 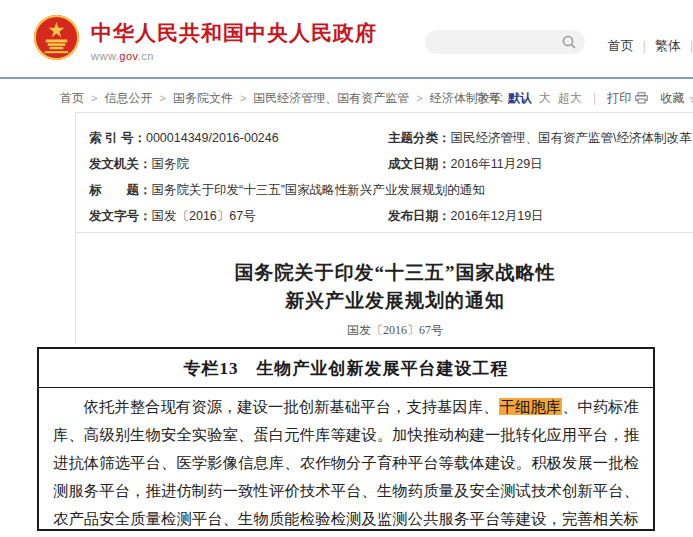 I want to click on meta-label: 发布日期：, so click(x=420, y=216).